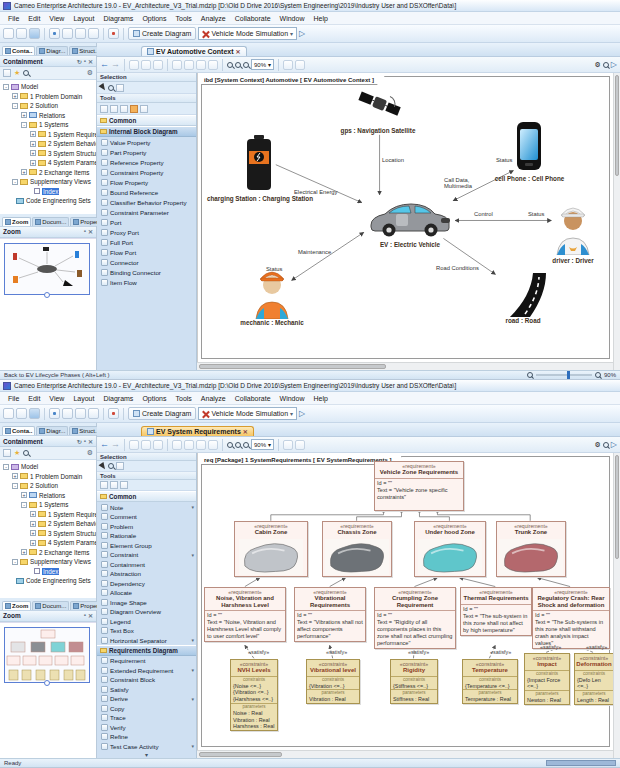 This screenshot has width=620, height=768. I want to click on palette-item: Constraint Block, so click(146, 680).